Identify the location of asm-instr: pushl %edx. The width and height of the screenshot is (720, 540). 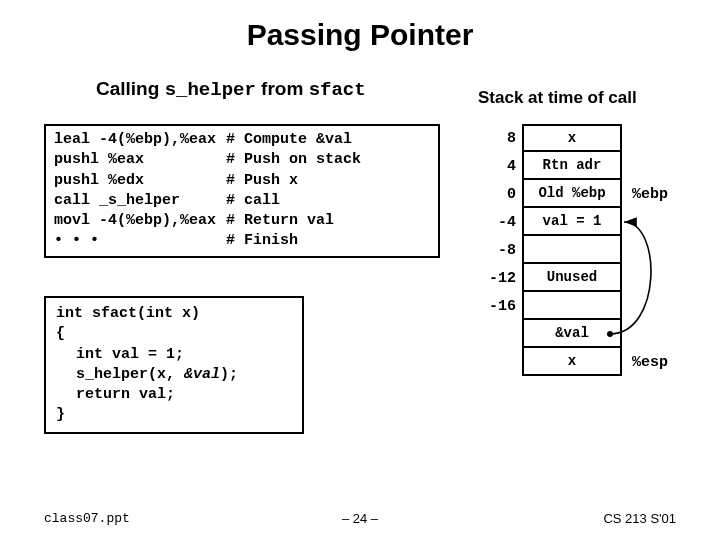
(140, 181).